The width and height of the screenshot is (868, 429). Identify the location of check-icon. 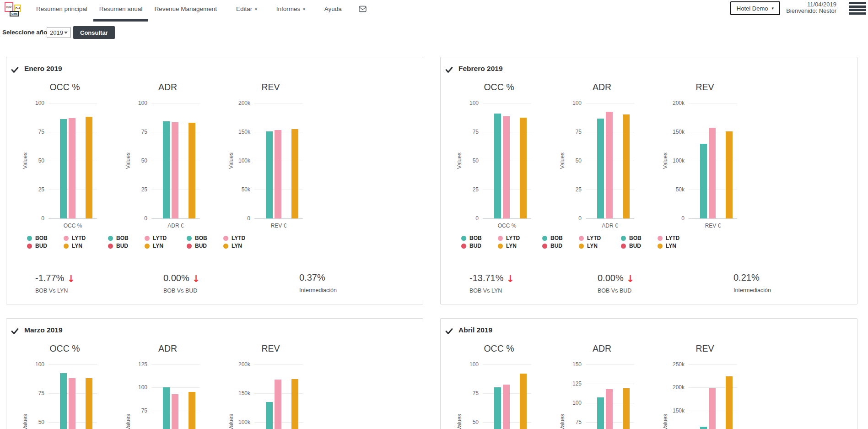
(449, 332).